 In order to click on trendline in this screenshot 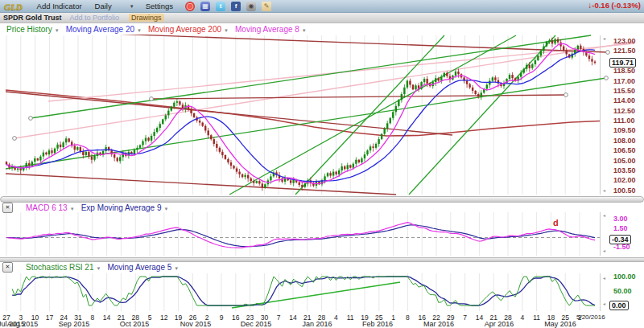, I will do `click(359, 96)`.